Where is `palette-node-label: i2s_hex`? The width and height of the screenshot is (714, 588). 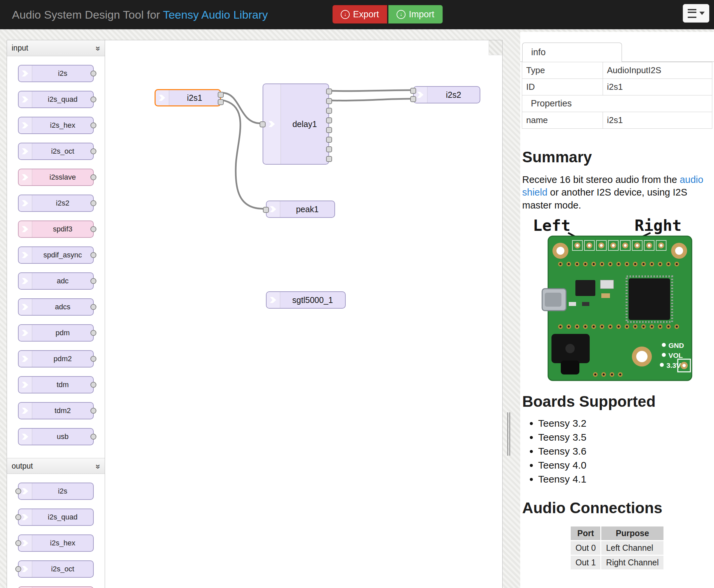 palette-node-label: i2s_hex is located at coordinates (63, 543).